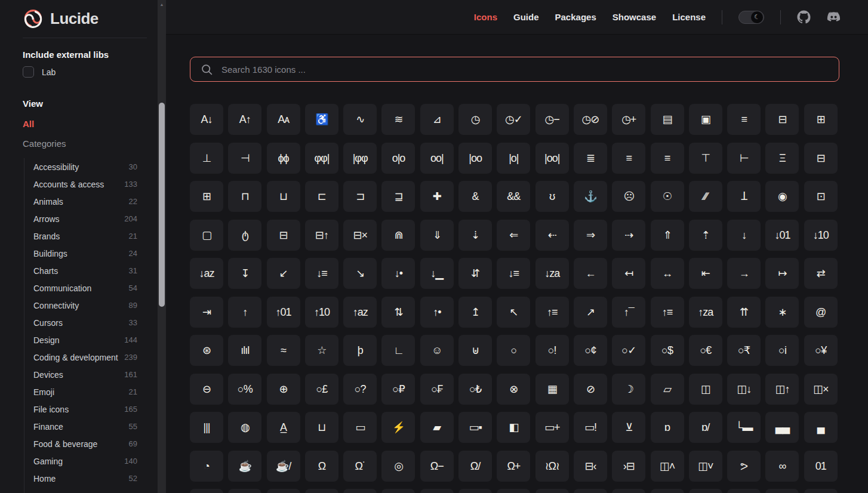 This screenshot has width=868, height=493. What do you see at coordinates (744, 273) in the screenshot?
I see `icon-button: →` at bounding box center [744, 273].